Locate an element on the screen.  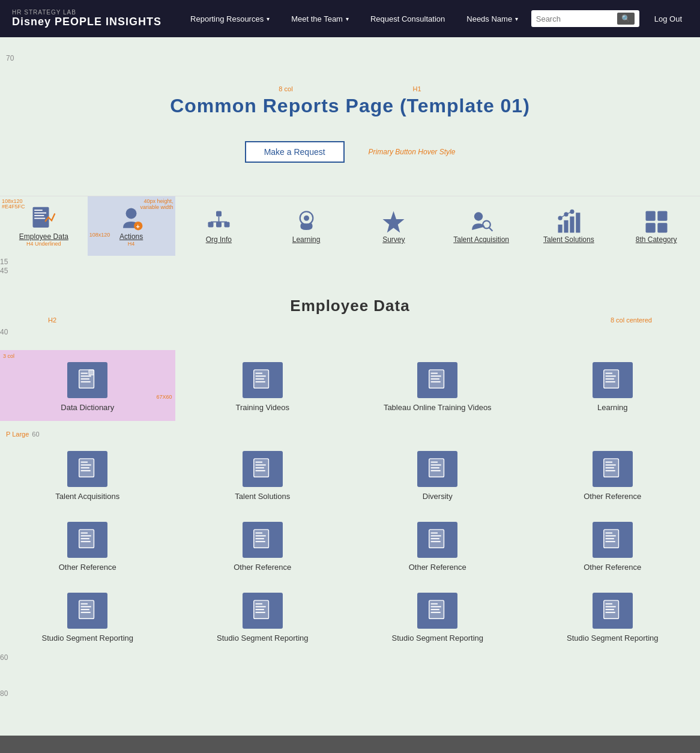
card-label-other-ref-4: Other Reference is located at coordinates (438, 567).